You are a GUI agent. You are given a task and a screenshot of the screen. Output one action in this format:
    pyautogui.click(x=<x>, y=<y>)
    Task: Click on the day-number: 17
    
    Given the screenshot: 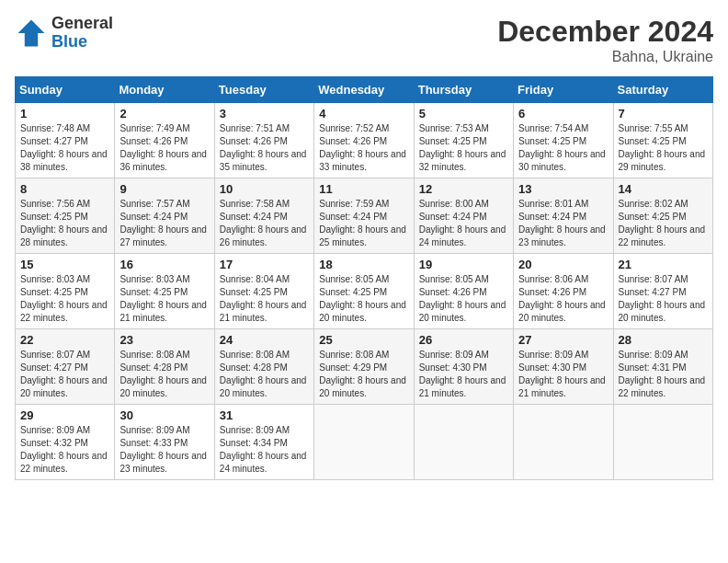 What is the action you would take?
    pyautogui.click(x=265, y=265)
    